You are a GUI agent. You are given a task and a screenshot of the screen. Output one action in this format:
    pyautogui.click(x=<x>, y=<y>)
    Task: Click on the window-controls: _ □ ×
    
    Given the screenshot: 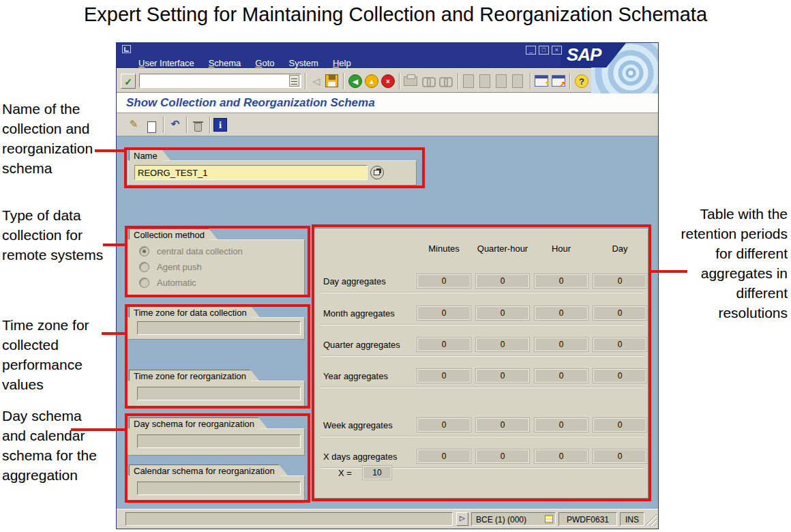 What is the action you would take?
    pyautogui.click(x=544, y=50)
    